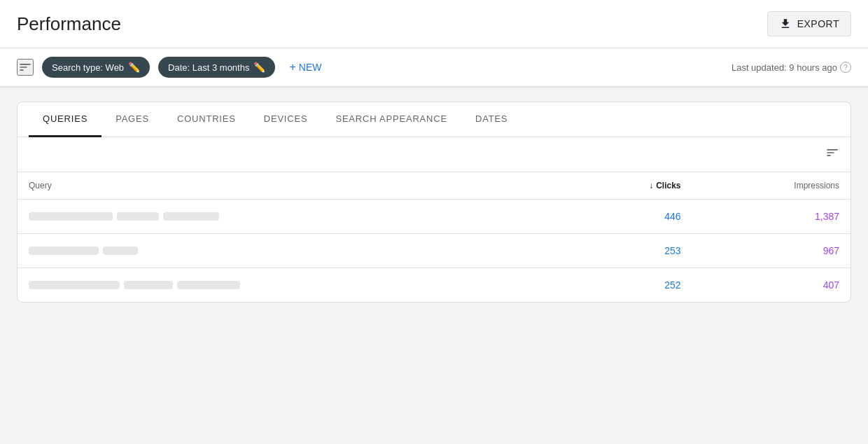 The width and height of the screenshot is (868, 444). I want to click on sort-arrow-icon: ↓, so click(651, 186).